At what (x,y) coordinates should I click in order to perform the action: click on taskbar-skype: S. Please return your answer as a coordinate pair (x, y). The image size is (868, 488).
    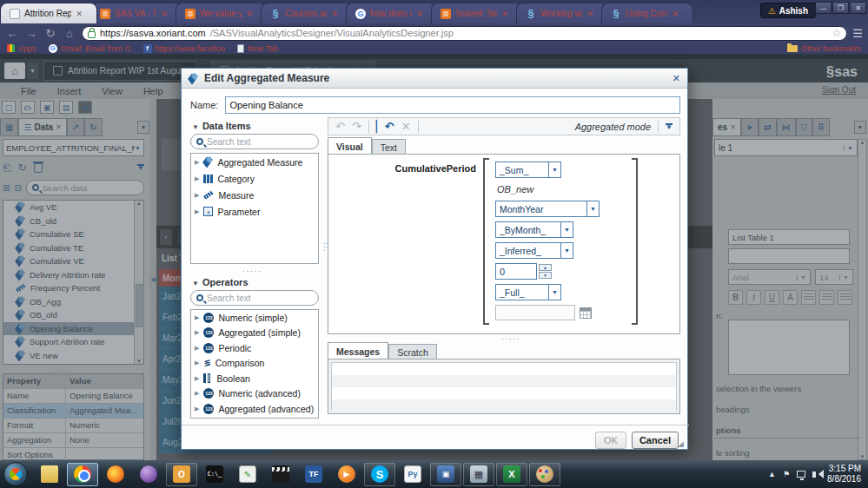
    Looking at the image, I should click on (380, 474).